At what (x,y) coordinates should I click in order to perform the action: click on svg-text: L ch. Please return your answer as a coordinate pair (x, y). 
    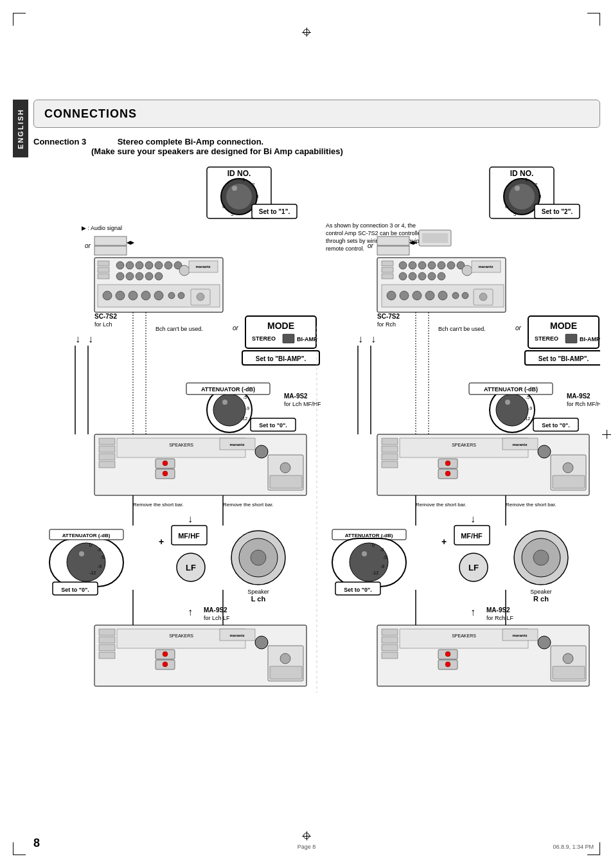
    Looking at the image, I should click on (258, 599).